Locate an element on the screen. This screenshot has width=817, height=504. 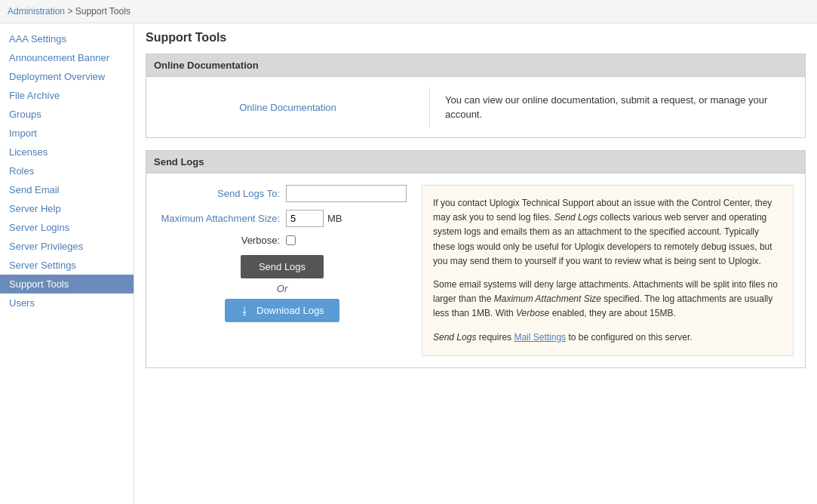
sidebar-item-roles: Roles is located at coordinates (66, 171).